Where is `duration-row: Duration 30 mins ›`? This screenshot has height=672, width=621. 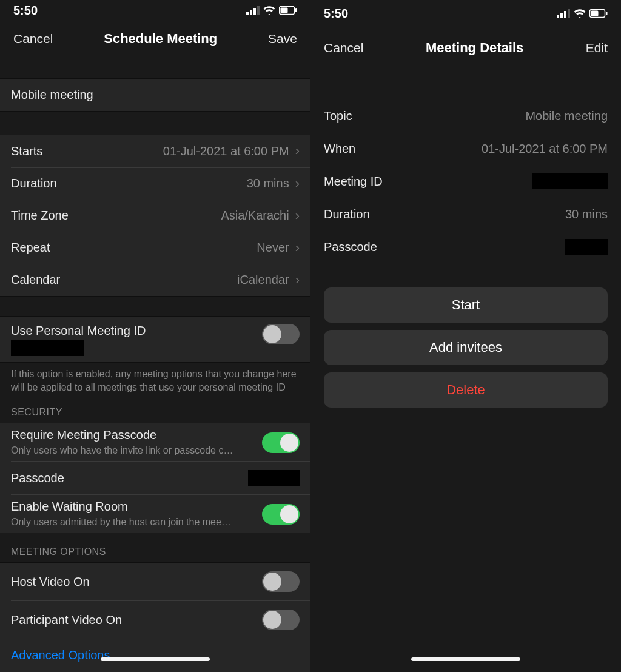
duration-row: Duration 30 mins › is located at coordinates (161, 183).